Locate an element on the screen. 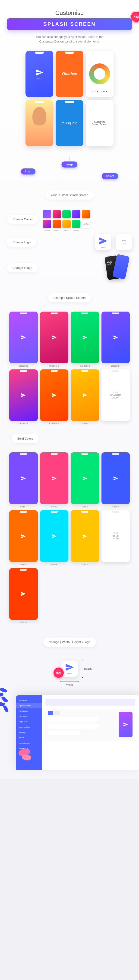 The width and height of the screenshot is (139, 980). feature-tree: Logo Image Colors is located at coordinates (70, 167).